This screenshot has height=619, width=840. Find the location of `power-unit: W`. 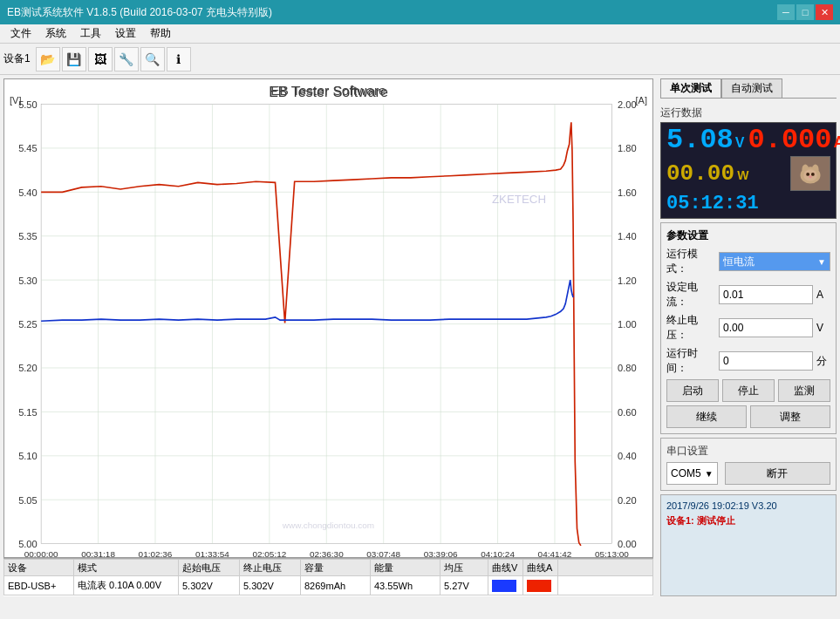

power-unit: W is located at coordinates (743, 175).